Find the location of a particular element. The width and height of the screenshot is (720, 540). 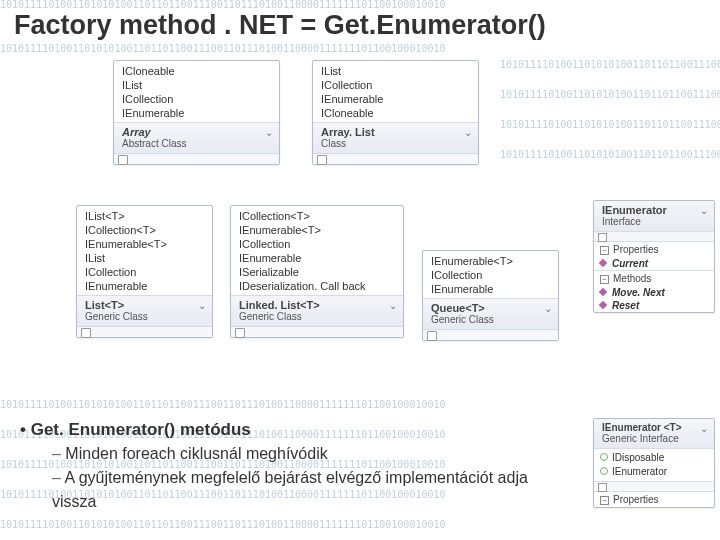

method-movenext: Move. Next is located at coordinates (654, 292).